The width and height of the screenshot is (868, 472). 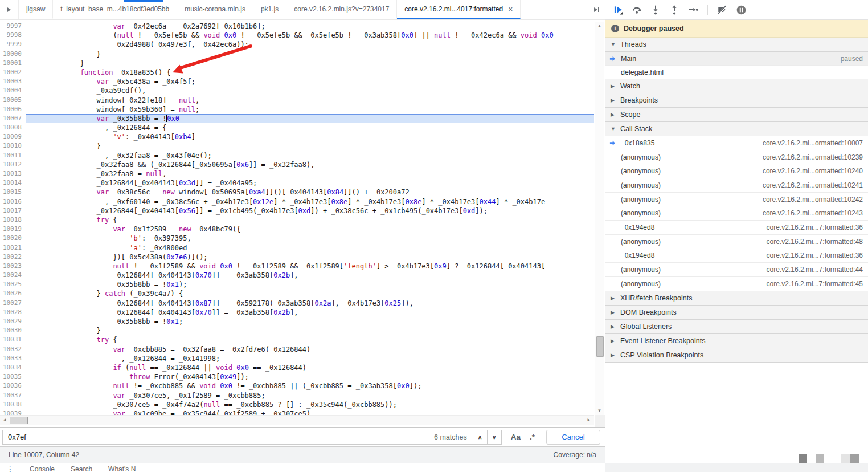 What do you see at coordinates (737, 59) in the screenshot?
I see `thread-row: Mainpaused` at bounding box center [737, 59].